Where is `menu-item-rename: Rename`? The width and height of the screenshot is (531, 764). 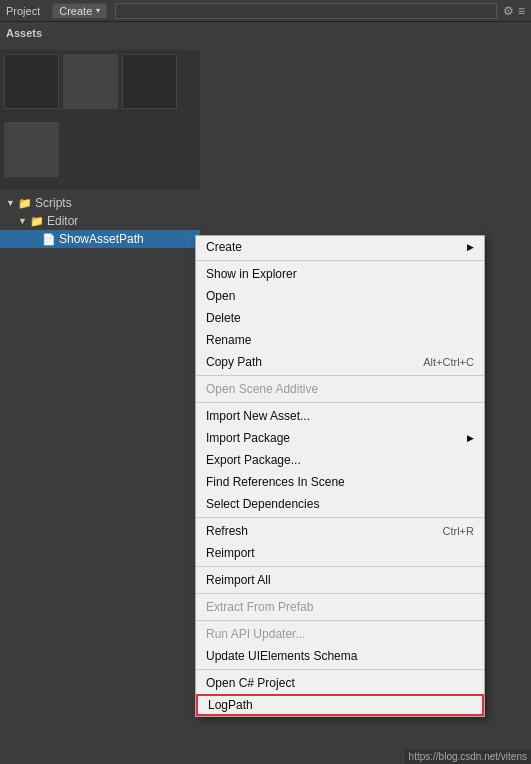
menu-item-rename: Rename is located at coordinates (340, 340).